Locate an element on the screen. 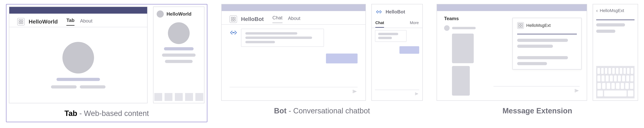 The width and height of the screenshot is (644, 128). tile-row is located at coordinates (179, 97).